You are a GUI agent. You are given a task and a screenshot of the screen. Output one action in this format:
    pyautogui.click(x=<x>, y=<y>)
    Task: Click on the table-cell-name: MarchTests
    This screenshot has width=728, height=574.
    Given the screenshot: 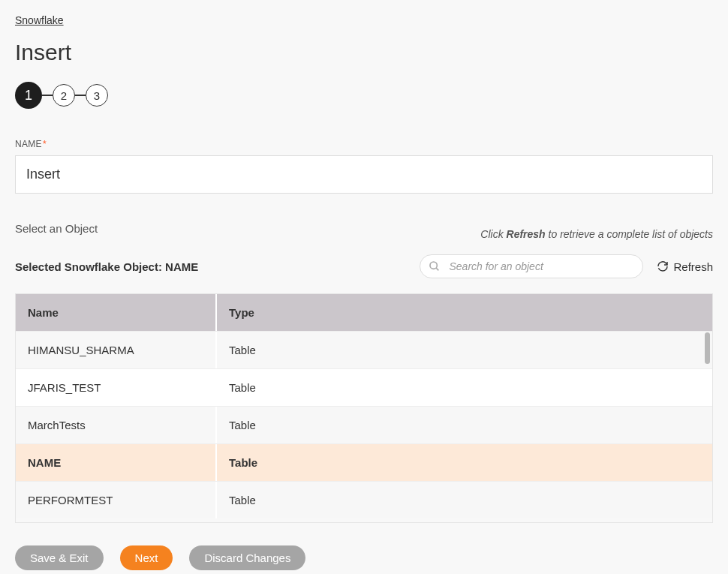 What is the action you would take?
    pyautogui.click(x=116, y=425)
    